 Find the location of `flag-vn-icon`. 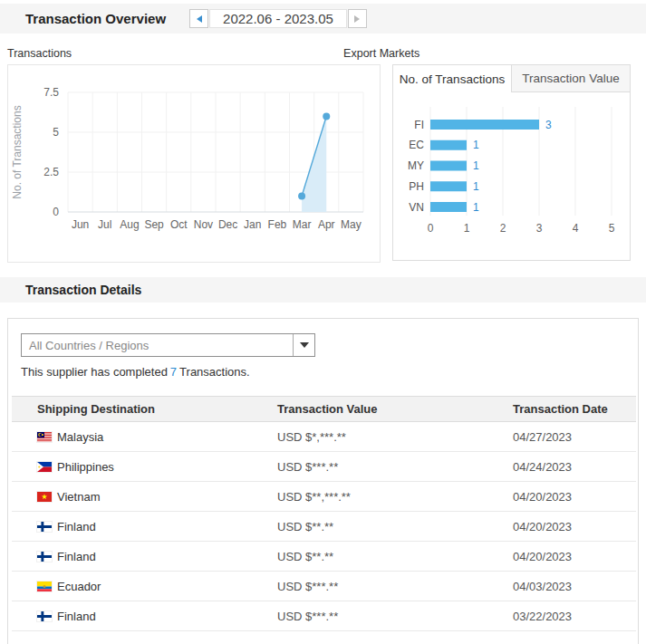

flag-vn-icon is located at coordinates (44, 496).